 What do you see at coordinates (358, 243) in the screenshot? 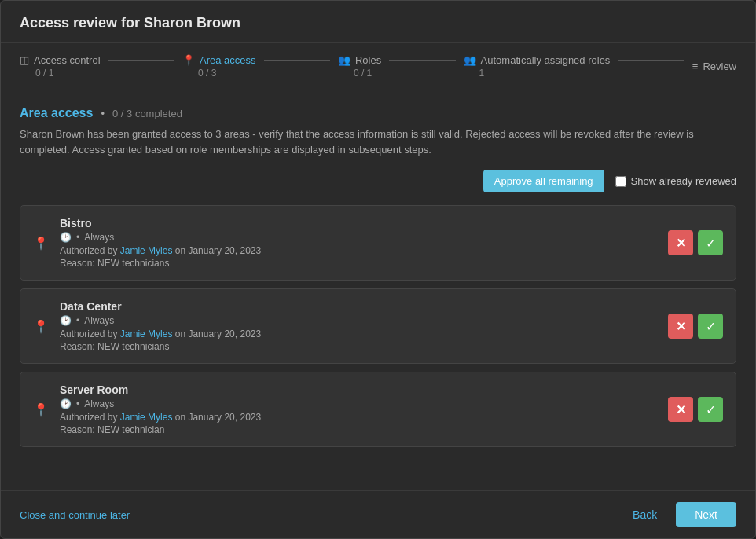
I see `access-item-body-bistro: Bistro 🕑 • Always Authorized by Jamie My…` at bounding box center [358, 243].